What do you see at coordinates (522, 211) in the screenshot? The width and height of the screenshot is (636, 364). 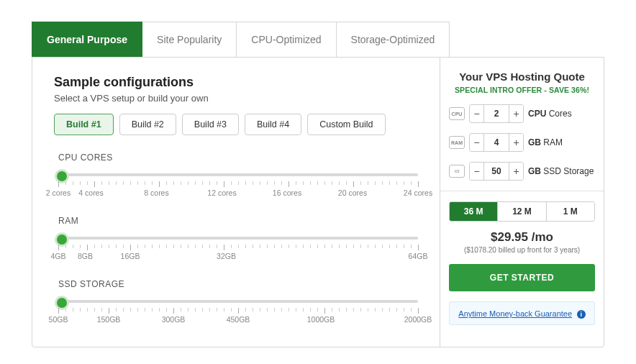 I see `term-selector: 36 M 12 M 1 M` at bounding box center [522, 211].